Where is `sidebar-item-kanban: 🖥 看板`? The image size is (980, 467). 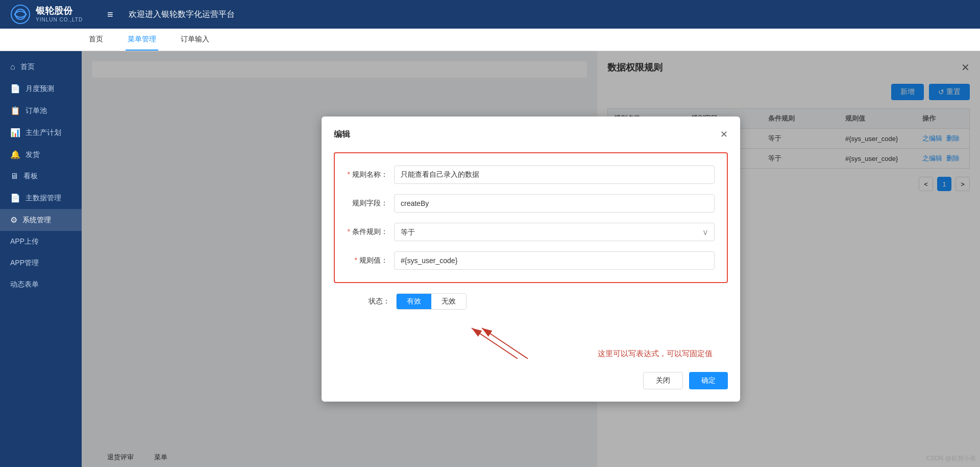 sidebar-item-kanban: 🖥 看板 is located at coordinates (41, 176).